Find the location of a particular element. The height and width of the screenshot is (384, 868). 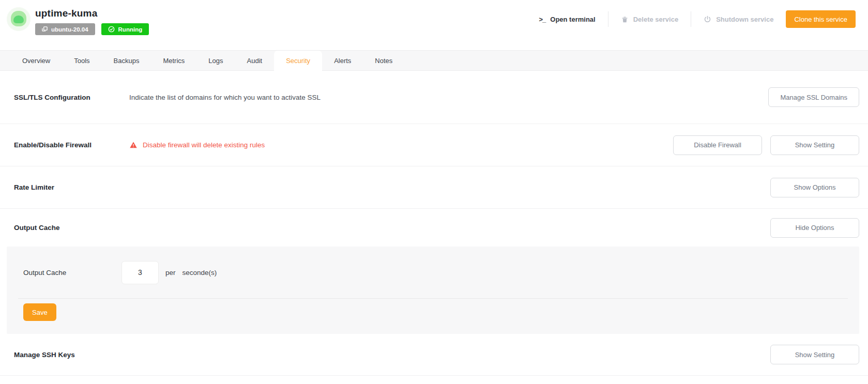

layers-icon is located at coordinates (44, 29).